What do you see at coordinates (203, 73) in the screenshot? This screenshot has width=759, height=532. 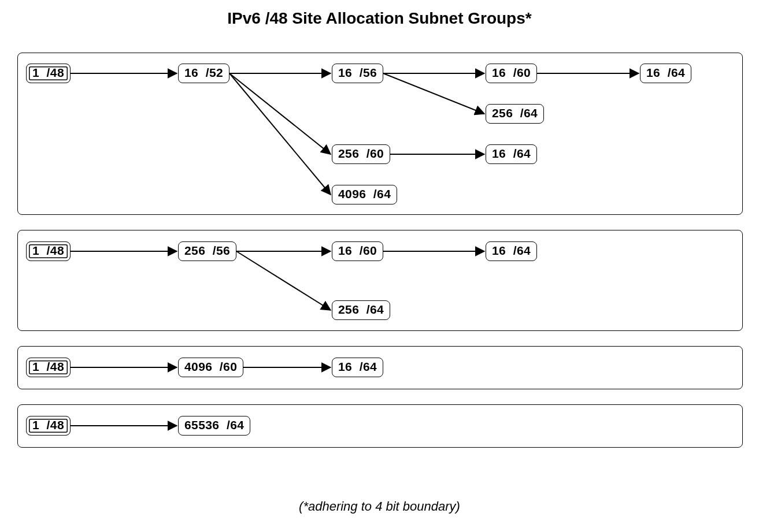 I see `subnet-node: 16 /52` at bounding box center [203, 73].